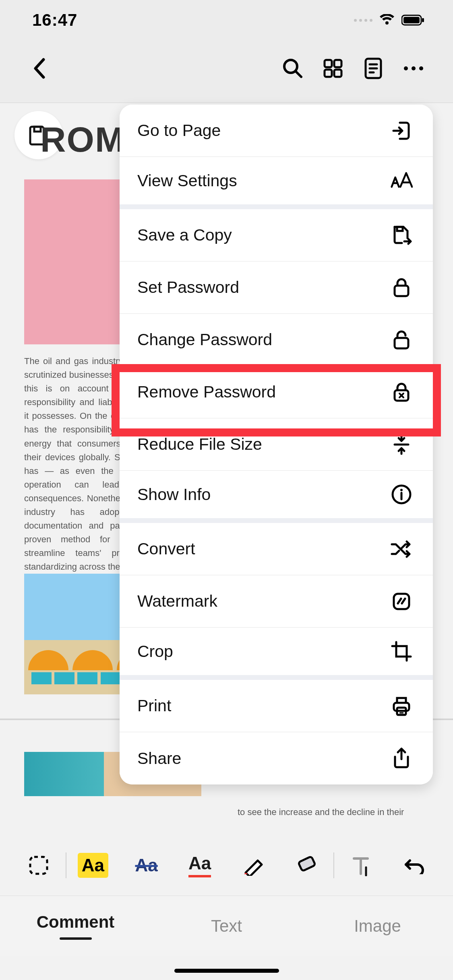  I want to click on tab-comment: Comment, so click(76, 926).